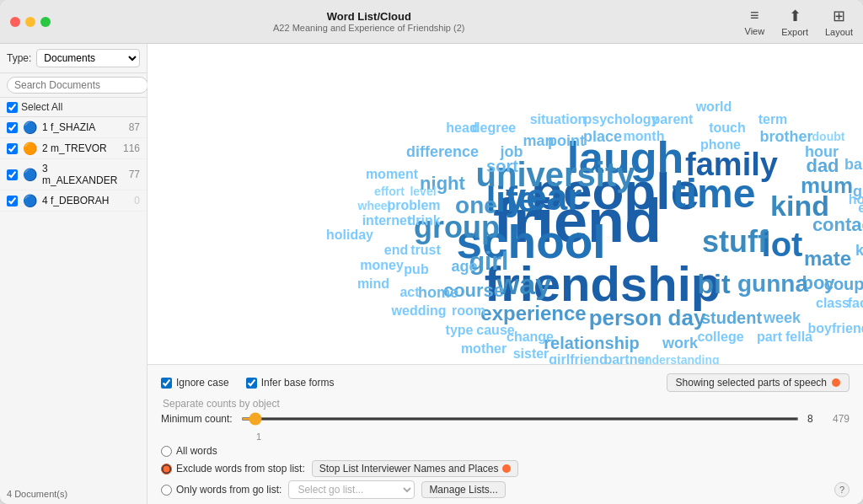 The width and height of the screenshot is (863, 504). What do you see at coordinates (795, 22) in the screenshot?
I see `export-button: ⬆ Export` at bounding box center [795, 22].